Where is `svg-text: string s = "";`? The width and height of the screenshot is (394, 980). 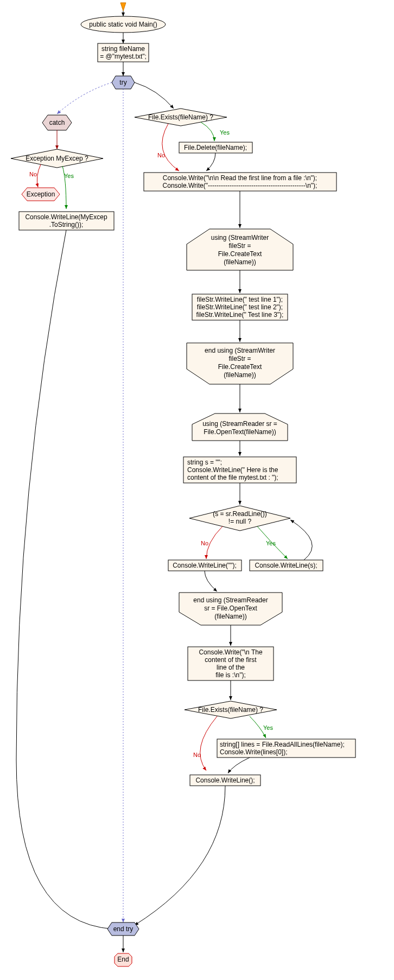
svg-text: string s = ""; is located at coordinates (205, 462).